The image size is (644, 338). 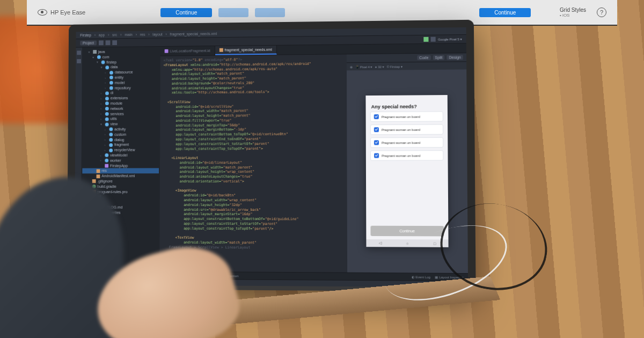 What do you see at coordinates (438, 58) in the screenshot?
I see `split-view-button: Split` at bounding box center [438, 58].